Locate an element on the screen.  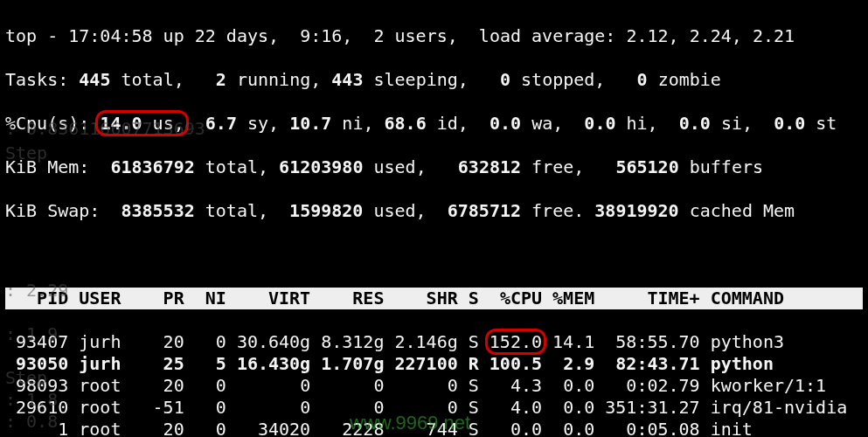
summary-line-cpu: %Cpu(s): 14.0 us, 6.7 sy, 10.7 ni, 68.6 … is located at coordinates (434, 124).